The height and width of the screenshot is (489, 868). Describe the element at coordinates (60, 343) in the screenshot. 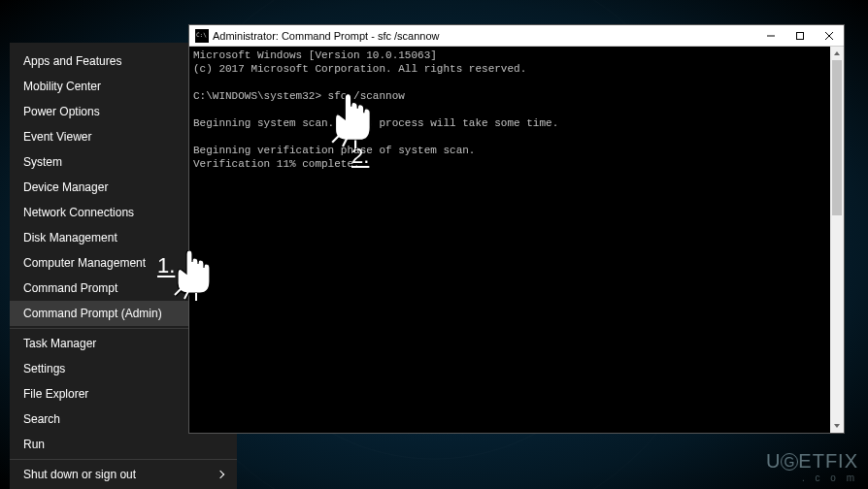

I see `winx-item-label: Task Manager` at that location.